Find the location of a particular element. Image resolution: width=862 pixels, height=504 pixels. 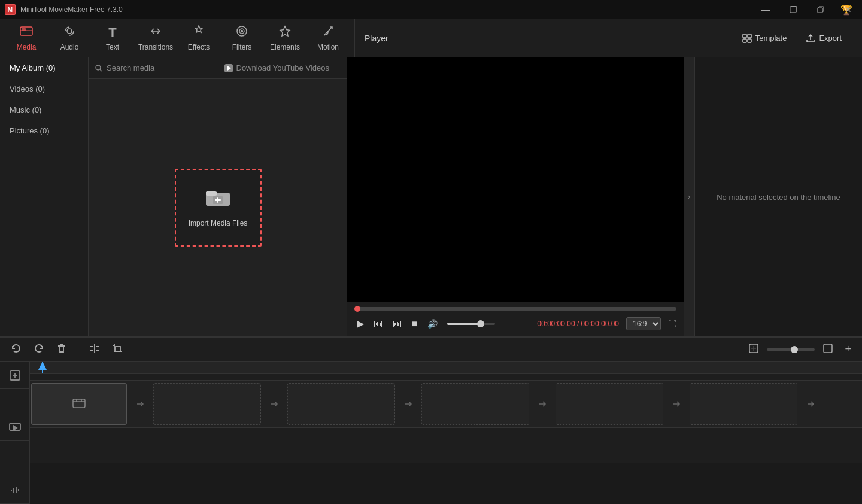

zoom-add-button: + is located at coordinates (848, 350).